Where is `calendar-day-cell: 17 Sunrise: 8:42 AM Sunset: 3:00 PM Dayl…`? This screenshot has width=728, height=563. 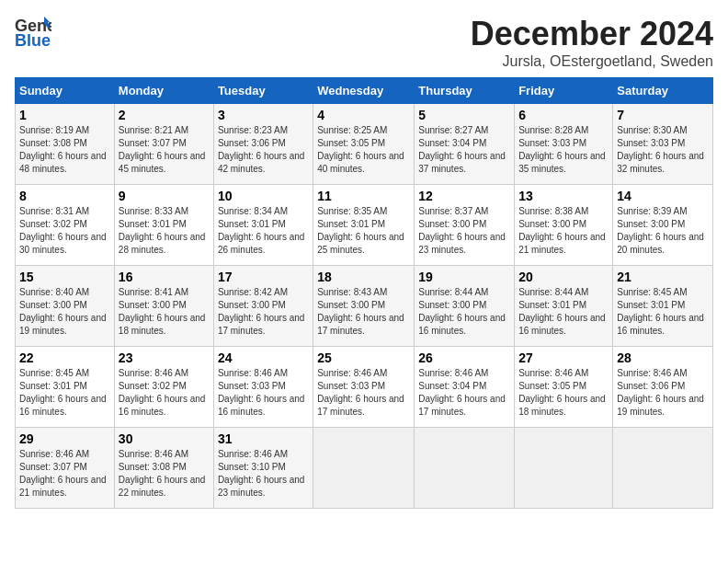 calendar-day-cell: 17 Sunrise: 8:42 AM Sunset: 3:00 PM Dayl… is located at coordinates (263, 306).